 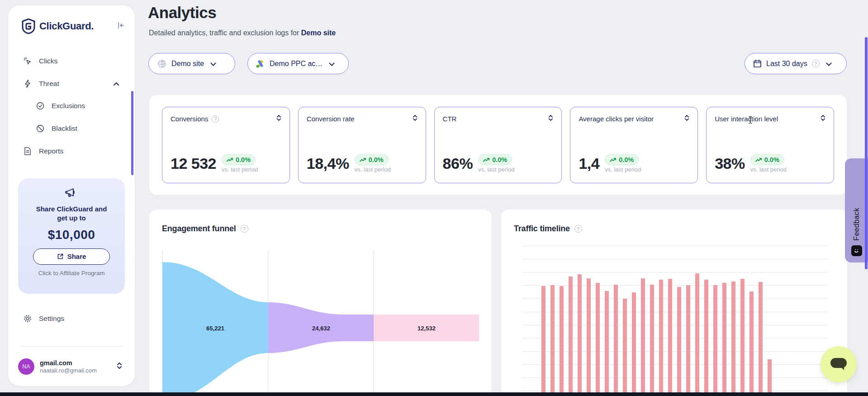 I want to click on chevron-down-icon, so click(x=332, y=64).